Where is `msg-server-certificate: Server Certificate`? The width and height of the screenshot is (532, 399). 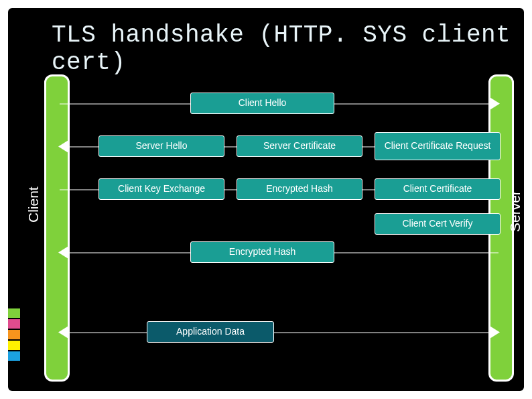
msg-server-certificate: Server Certificate is located at coordinates (300, 146).